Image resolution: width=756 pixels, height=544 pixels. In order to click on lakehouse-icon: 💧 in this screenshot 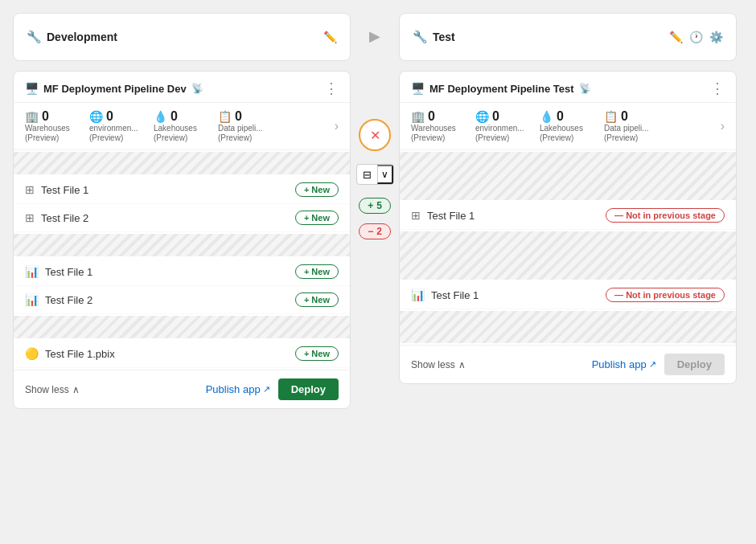, I will do `click(161, 117)`.